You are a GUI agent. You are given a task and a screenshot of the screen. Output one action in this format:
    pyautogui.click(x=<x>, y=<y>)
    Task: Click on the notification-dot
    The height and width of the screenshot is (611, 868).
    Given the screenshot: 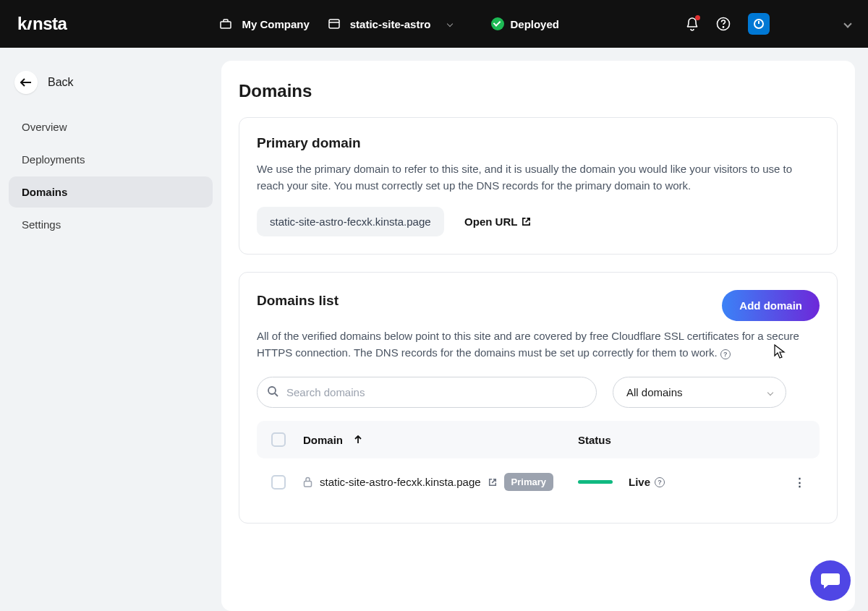 What is the action you would take?
    pyautogui.click(x=697, y=17)
    